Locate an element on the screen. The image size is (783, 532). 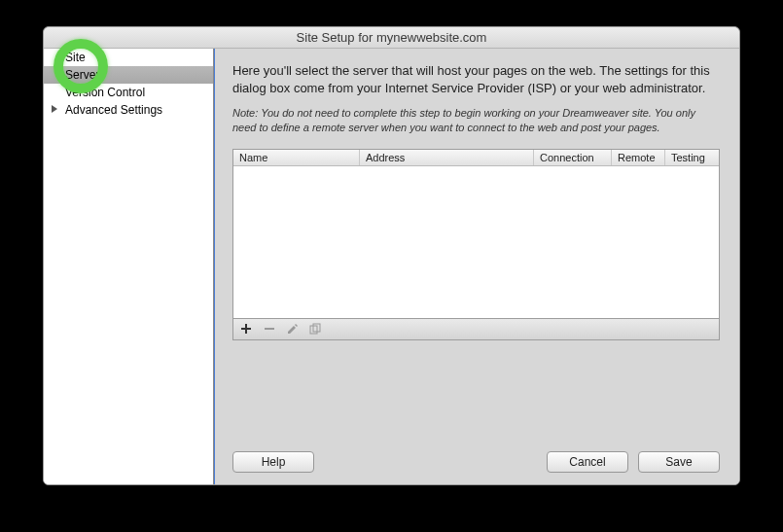
sidebar-item-version-control: Version Control is located at coordinates (128, 92).